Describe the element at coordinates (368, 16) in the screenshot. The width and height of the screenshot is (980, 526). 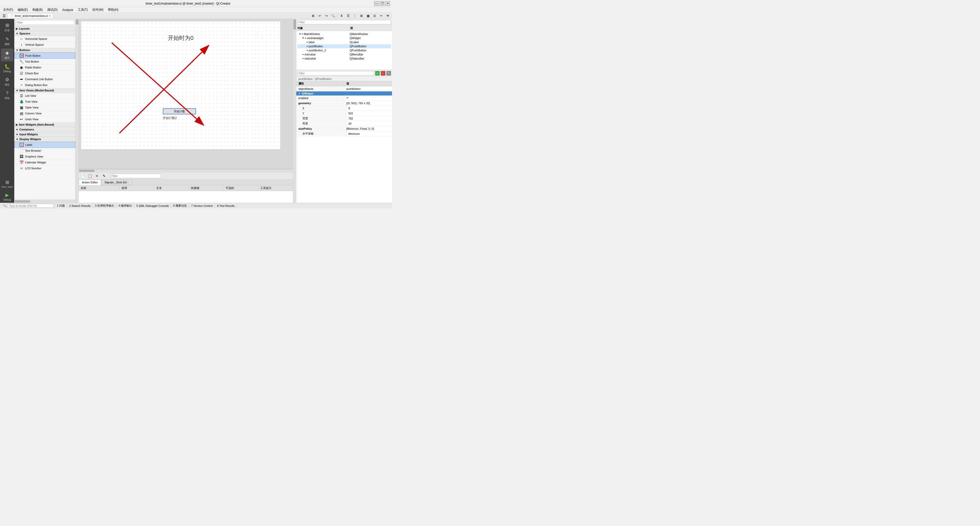
I see `toolbar-layout-f: ▦` at that location.